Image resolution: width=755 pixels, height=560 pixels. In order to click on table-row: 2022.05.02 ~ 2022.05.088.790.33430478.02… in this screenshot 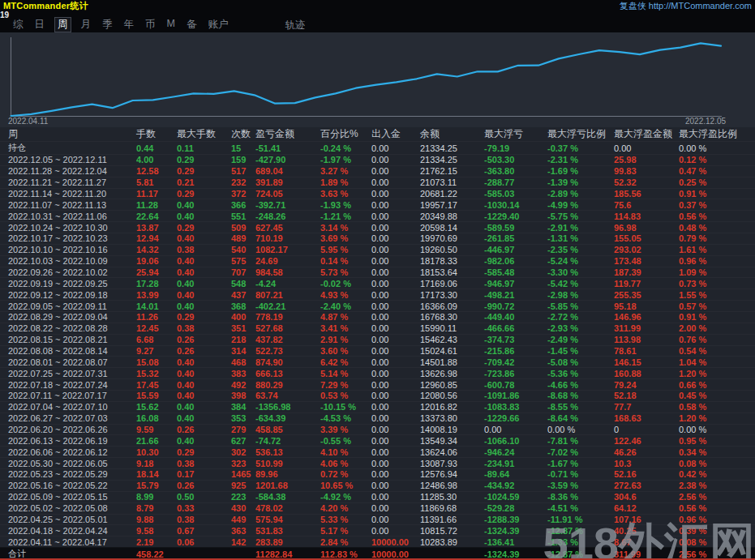, I will do `click(378, 508)`.